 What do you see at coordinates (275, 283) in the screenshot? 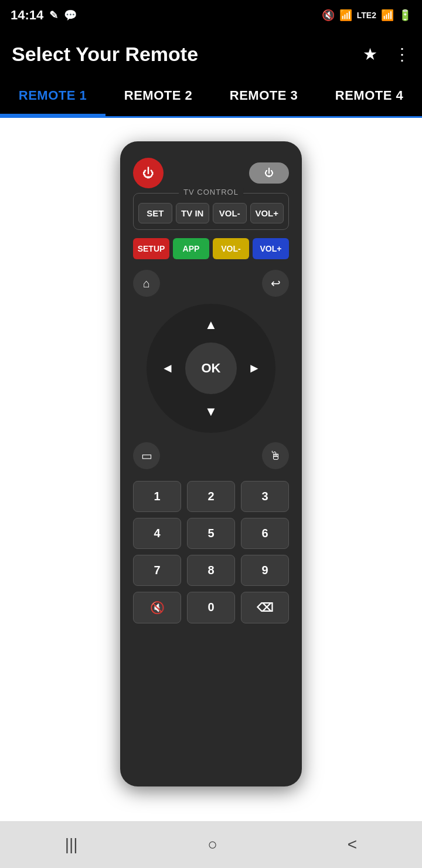
I see `back-button: ↩` at bounding box center [275, 283].